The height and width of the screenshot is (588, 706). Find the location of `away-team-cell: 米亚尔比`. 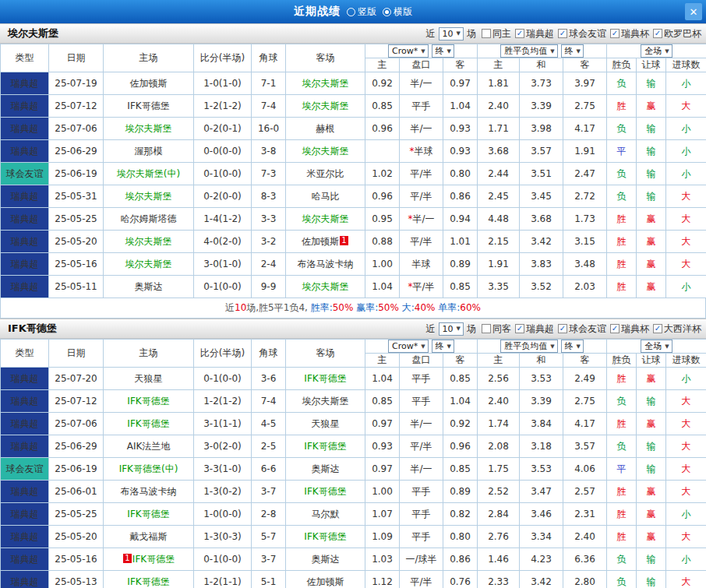

away-team-cell: 米亚尔比 is located at coordinates (326, 174).